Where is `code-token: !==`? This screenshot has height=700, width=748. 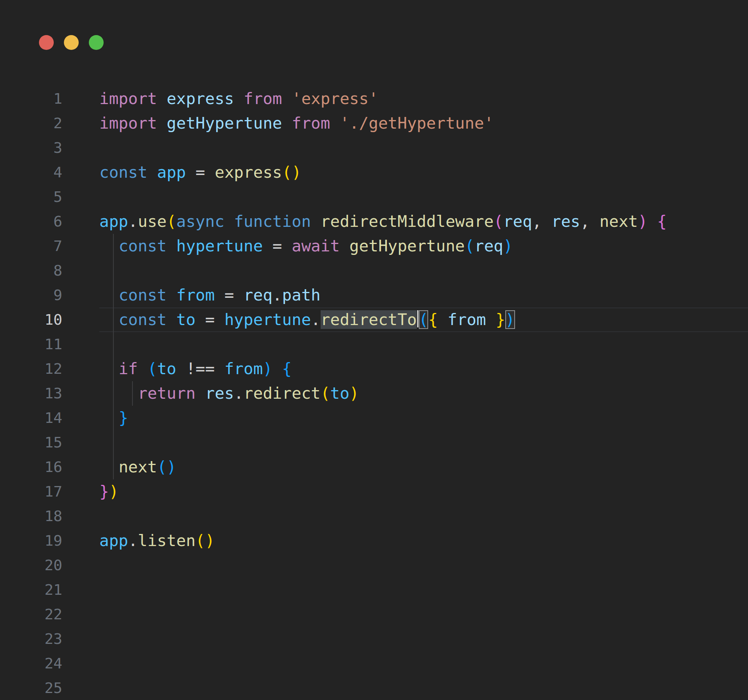
code-token: !== is located at coordinates (200, 369).